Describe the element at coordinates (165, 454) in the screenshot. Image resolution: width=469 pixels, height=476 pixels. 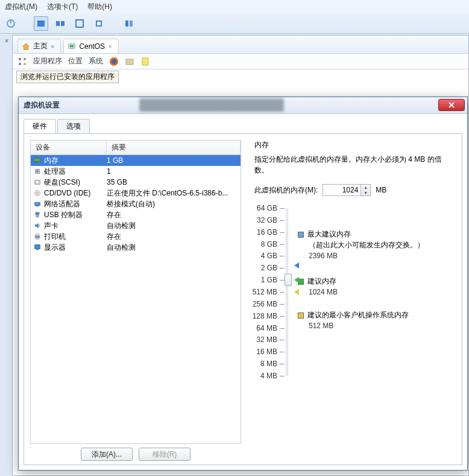
I see `remove-device-button: 移除(R)` at that location.